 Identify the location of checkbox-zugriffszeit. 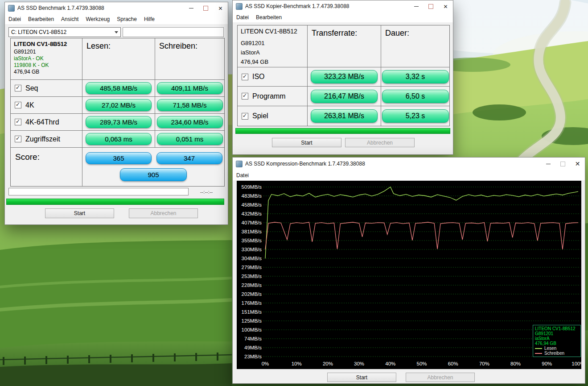
(18, 139).